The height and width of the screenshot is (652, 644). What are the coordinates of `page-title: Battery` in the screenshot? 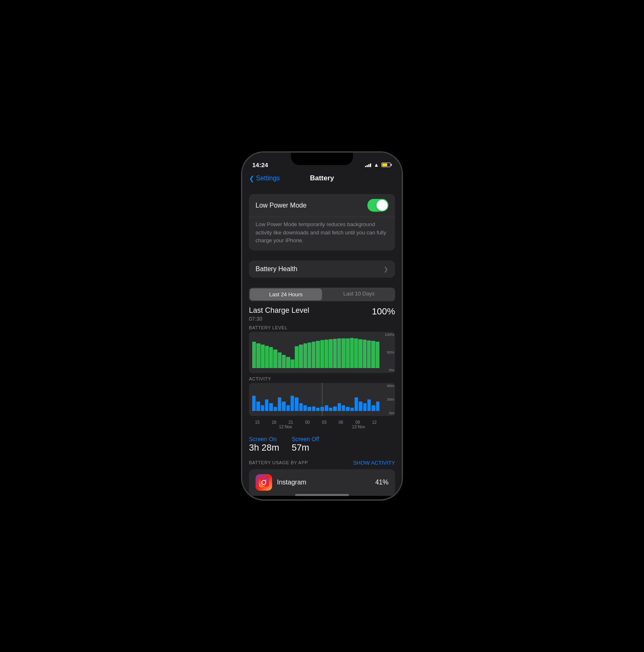 It's located at (322, 178).